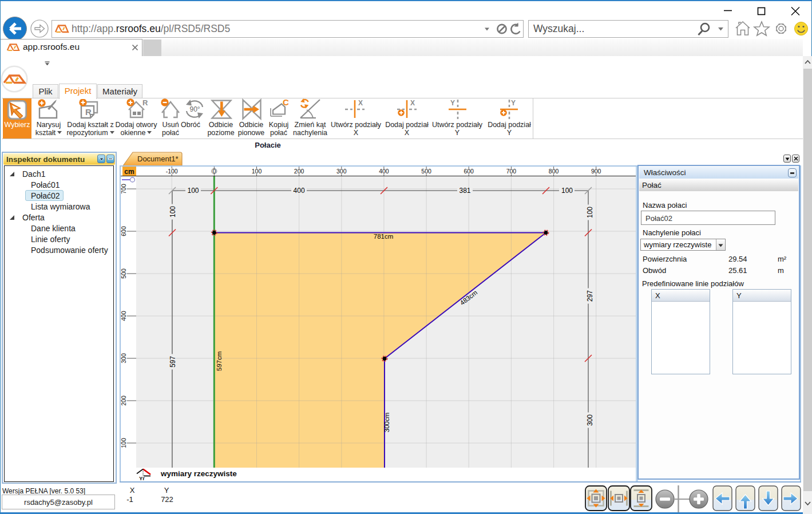  I want to click on svg-text: cm, so click(129, 172).